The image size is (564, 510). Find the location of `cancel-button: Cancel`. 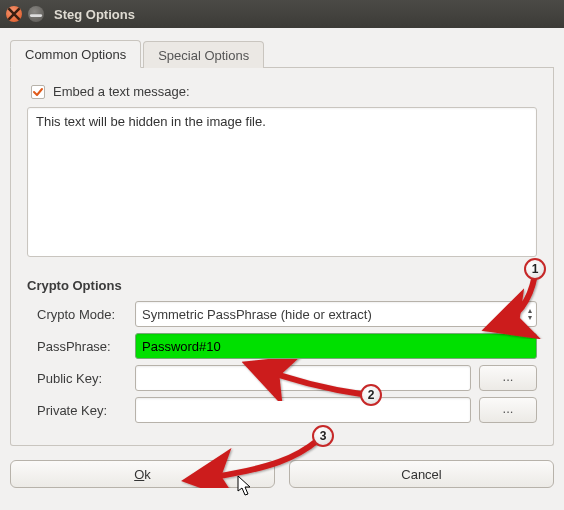

cancel-button: Cancel is located at coordinates (422, 474).